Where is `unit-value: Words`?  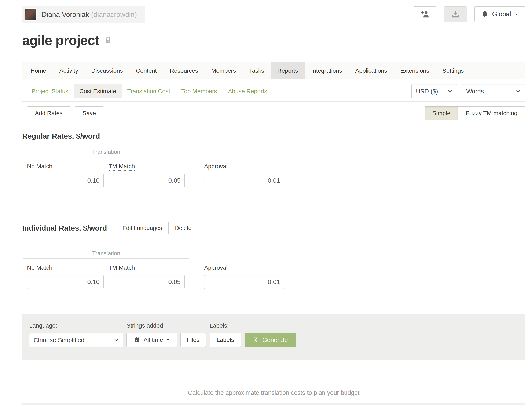 unit-value: Words is located at coordinates (475, 91).